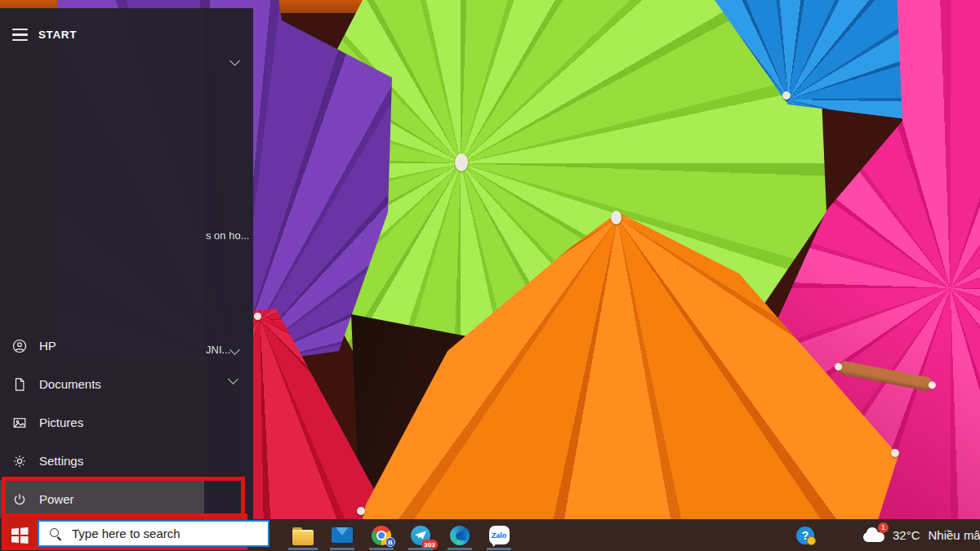 This screenshot has height=551, width=980. What do you see at coordinates (20, 535) in the screenshot?
I see `start-button` at bounding box center [20, 535].